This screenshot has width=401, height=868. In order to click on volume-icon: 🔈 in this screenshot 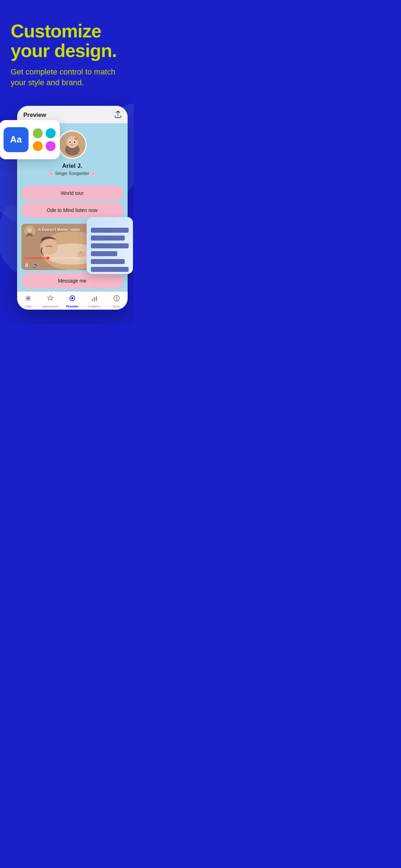, I will do `click(36, 265)`.